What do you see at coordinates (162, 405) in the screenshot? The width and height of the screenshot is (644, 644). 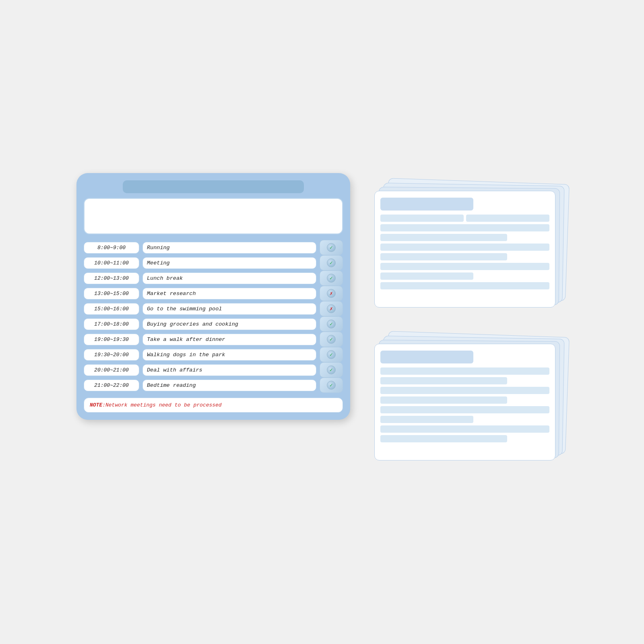 I see `note-text: :Network meetings need to be processed` at bounding box center [162, 405].